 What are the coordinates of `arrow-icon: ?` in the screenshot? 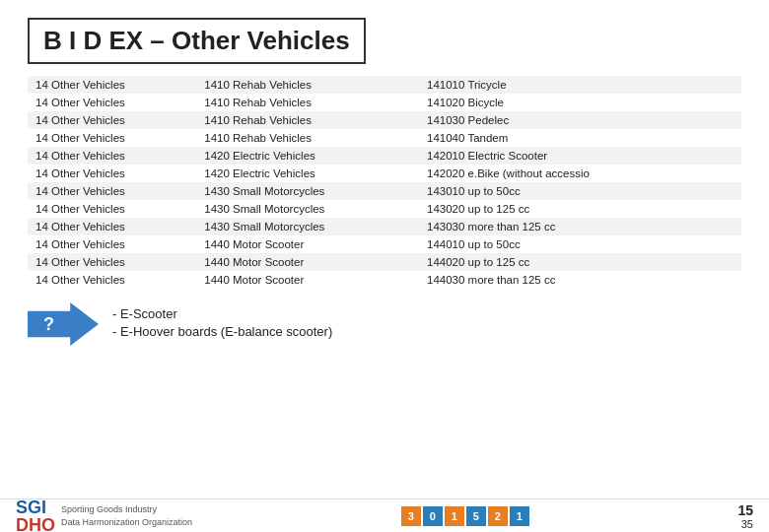 It's located at (63, 324).